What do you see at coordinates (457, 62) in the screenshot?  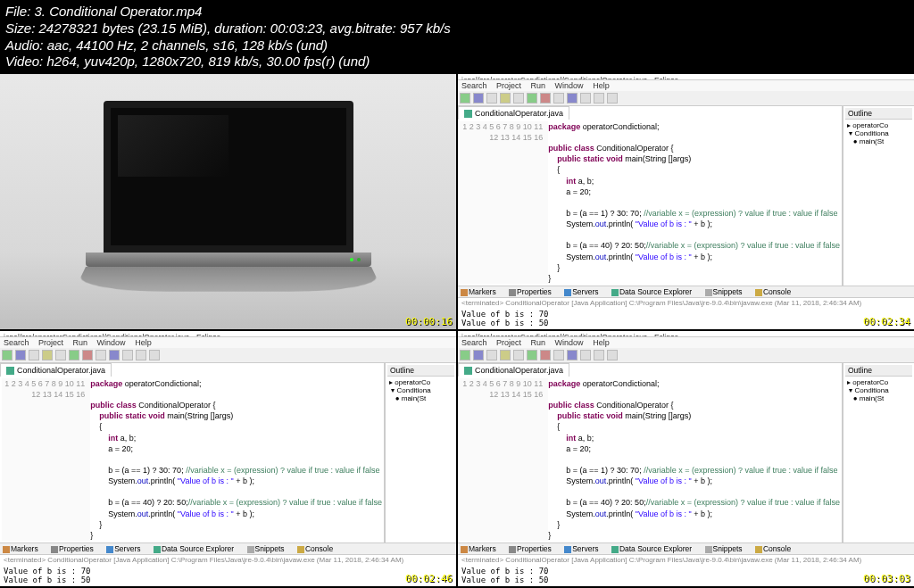 I see `video-line: Video: h264, yuv420p, 1280x720, 819 kb/s…` at bounding box center [457, 62].